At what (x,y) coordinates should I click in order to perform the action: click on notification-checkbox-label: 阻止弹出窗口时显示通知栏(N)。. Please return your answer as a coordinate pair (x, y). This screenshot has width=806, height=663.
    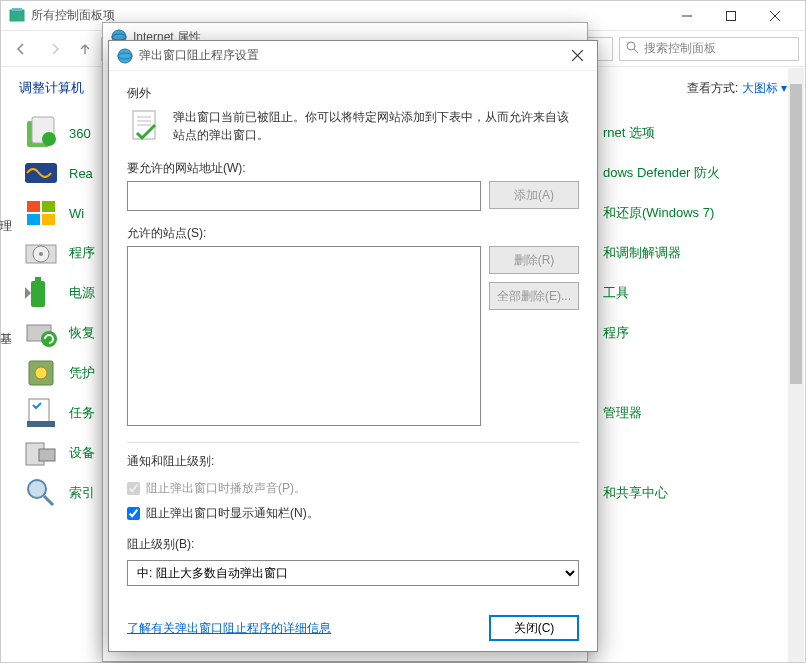
    Looking at the image, I should click on (232, 514).